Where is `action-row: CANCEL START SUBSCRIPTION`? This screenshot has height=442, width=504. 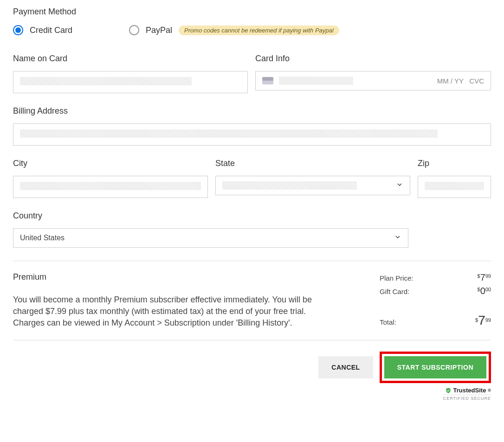
action-row: CANCEL START SUBSCRIPTION is located at coordinates (252, 367).